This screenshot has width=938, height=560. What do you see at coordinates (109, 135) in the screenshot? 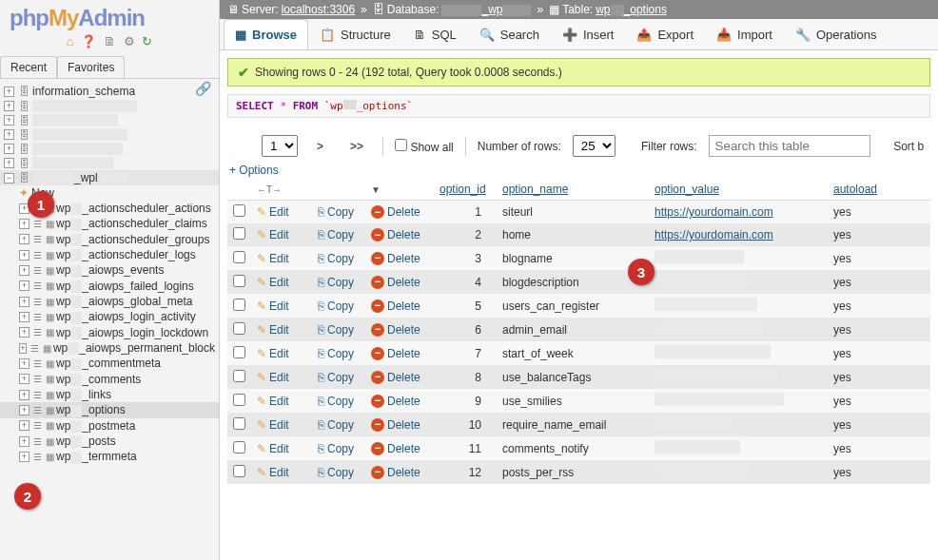
I see `db-masked-3: +🗄` at bounding box center [109, 135].